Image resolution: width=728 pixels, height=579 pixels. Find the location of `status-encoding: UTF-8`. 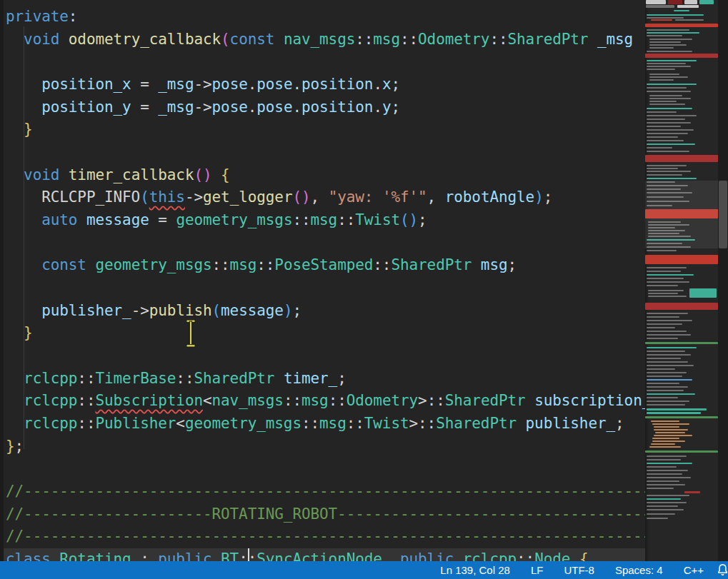

status-encoding: UTF-8 is located at coordinates (579, 570).